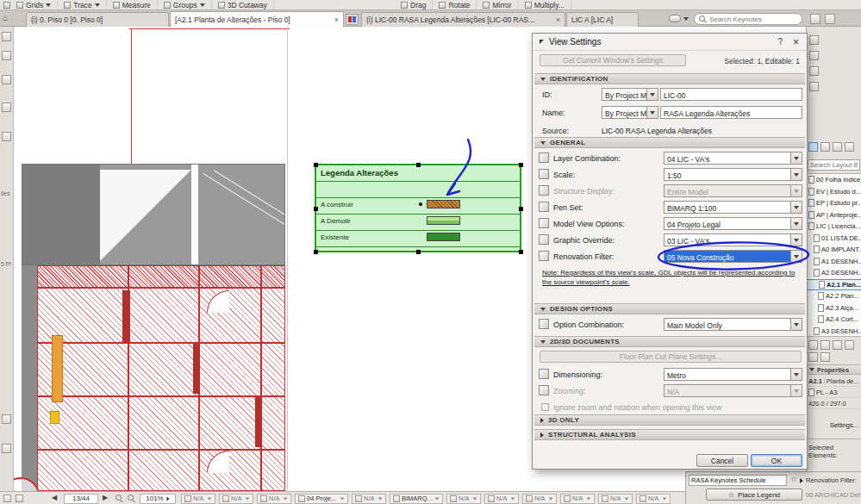 The width and height of the screenshot is (861, 504). I want to click on home-icon: ⌂, so click(5, 17).